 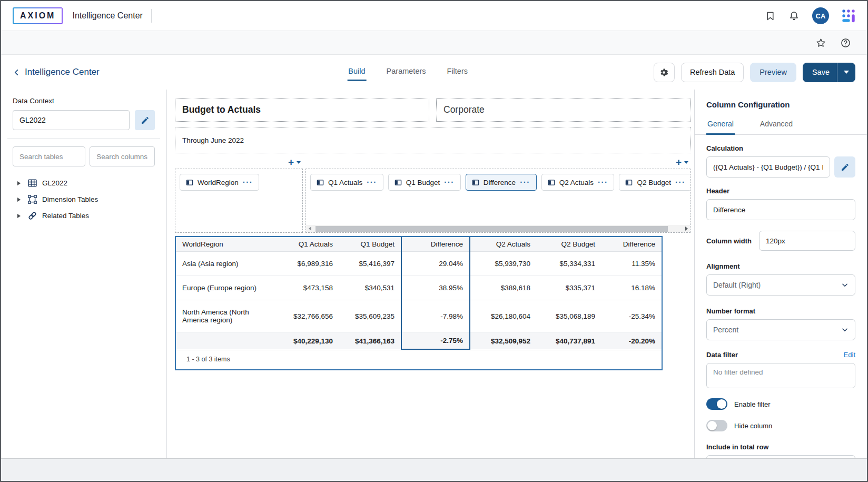 I want to click on column-width-input: 120px, so click(x=807, y=241).